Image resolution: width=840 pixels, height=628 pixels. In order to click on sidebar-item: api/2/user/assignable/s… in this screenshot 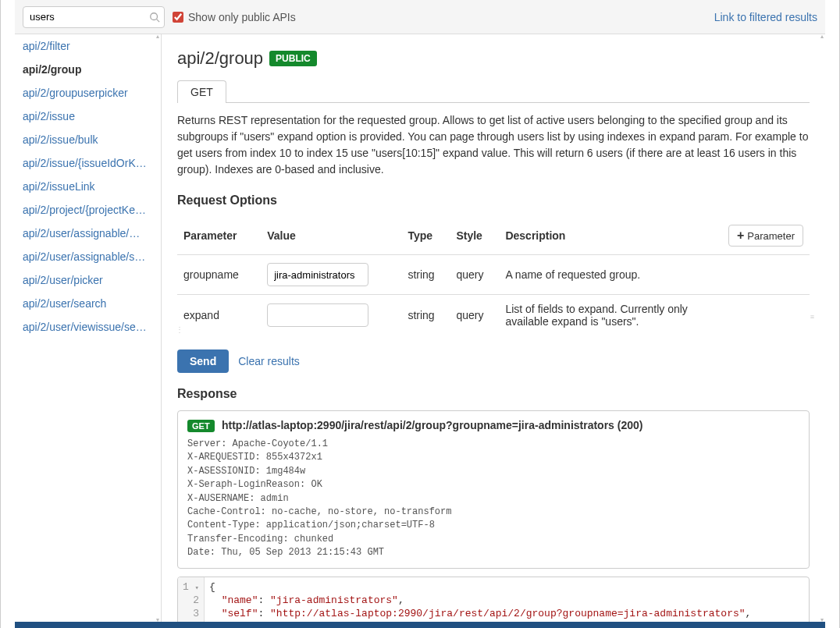, I will do `click(87, 257)`.